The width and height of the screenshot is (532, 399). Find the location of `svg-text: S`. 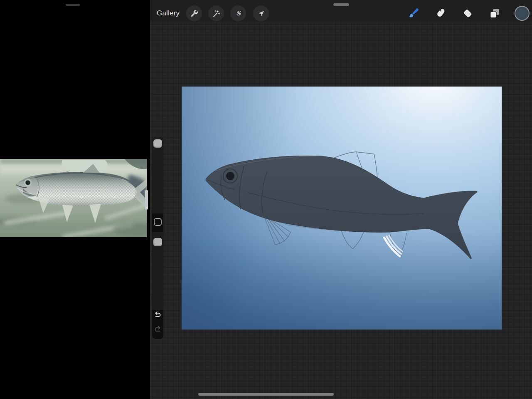

svg-text: S is located at coordinates (239, 13).